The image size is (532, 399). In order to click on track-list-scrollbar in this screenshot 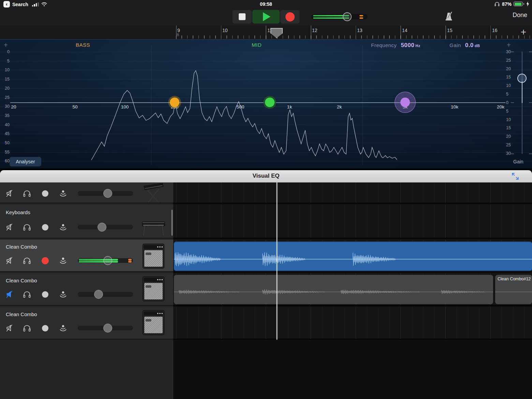, I will do `click(172, 223)`.